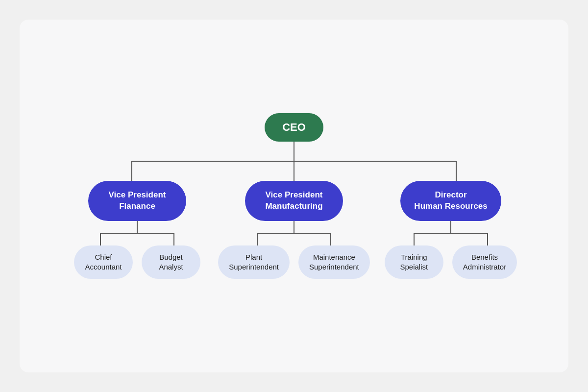  I want to click on director-hr-children: TrainingSpeialist BenefitsAdministrator, so click(451, 263).